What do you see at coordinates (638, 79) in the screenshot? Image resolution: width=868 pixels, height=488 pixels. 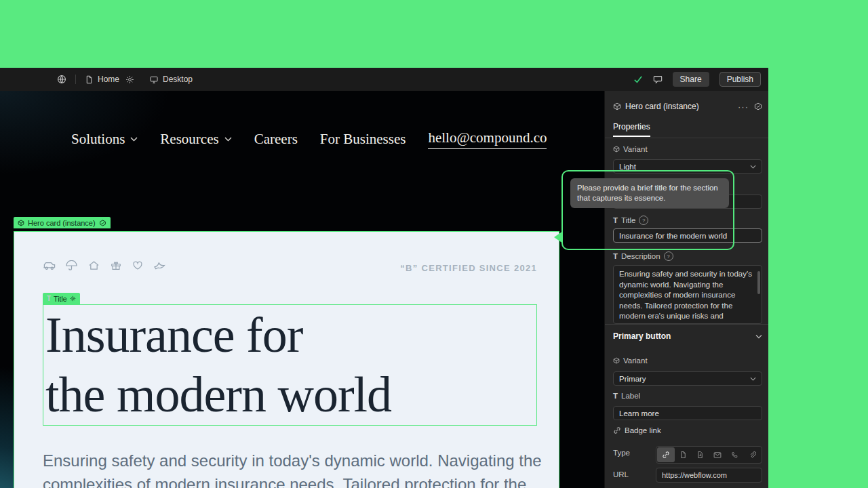 I see `saved-check-icon` at bounding box center [638, 79].